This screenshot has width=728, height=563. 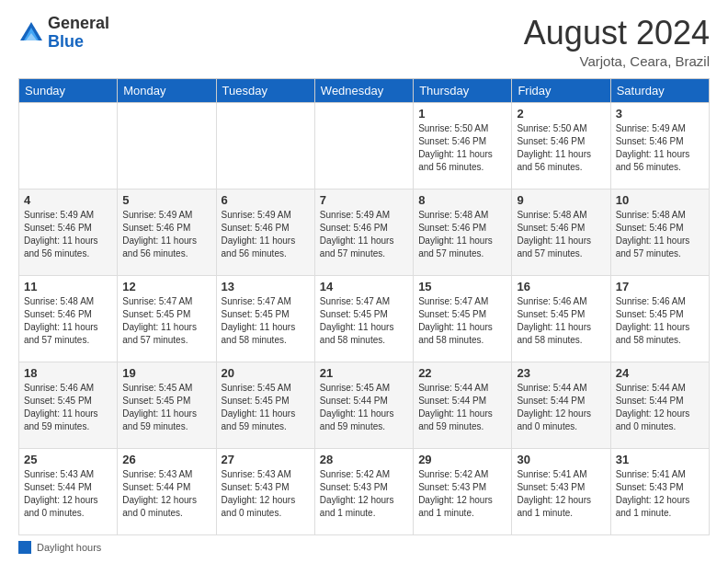 What do you see at coordinates (68, 373) in the screenshot?
I see `day-number: 18` at bounding box center [68, 373].